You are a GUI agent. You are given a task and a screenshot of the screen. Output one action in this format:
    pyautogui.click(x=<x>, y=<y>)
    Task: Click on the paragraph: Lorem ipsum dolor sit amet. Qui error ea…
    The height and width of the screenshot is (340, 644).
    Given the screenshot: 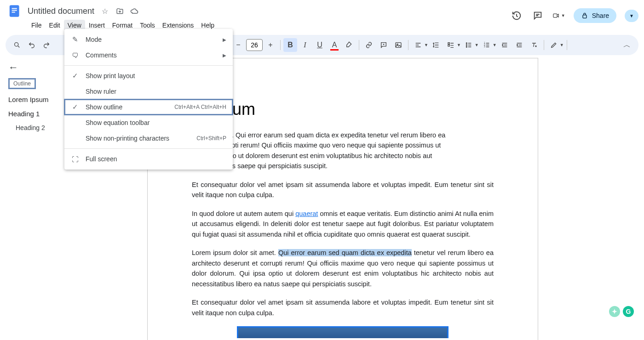 What is the action you would take?
    pyautogui.click(x=343, y=268)
    